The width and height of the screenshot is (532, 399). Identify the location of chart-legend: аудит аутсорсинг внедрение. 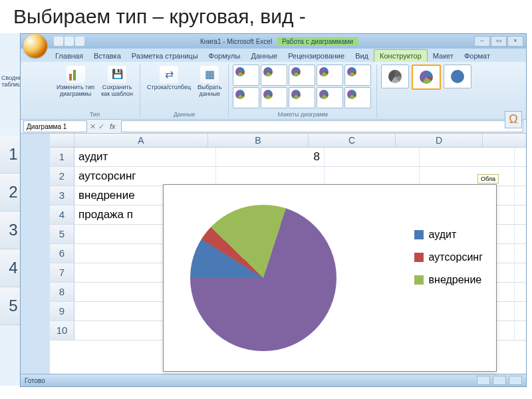
(448, 257).